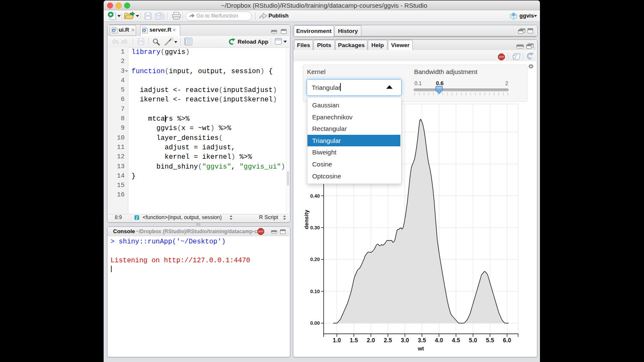  I want to click on svg-text: density, so click(307, 219).